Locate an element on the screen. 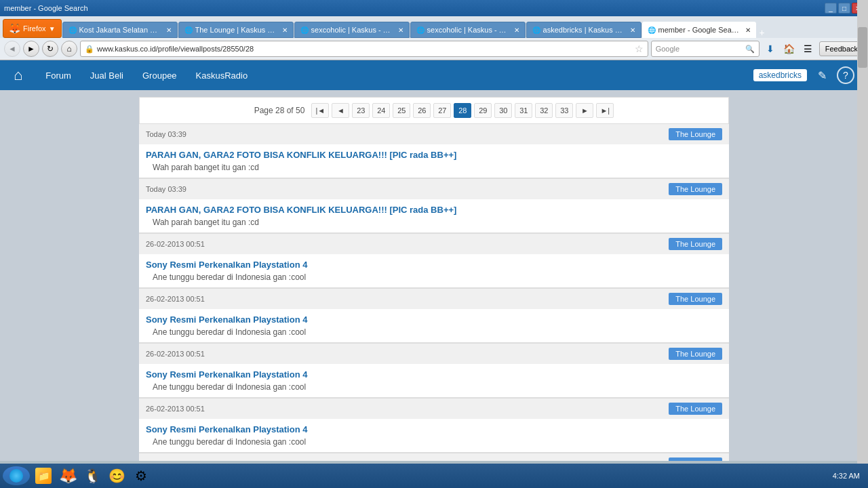  post-time-4: 26-02-2013 00:51 is located at coordinates (407, 299).